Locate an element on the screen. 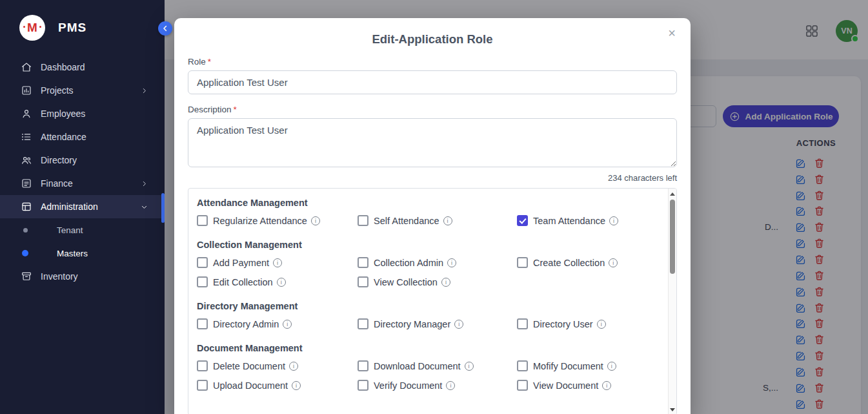  permission-team-attendance: Team Attendance i is located at coordinates (586, 221).